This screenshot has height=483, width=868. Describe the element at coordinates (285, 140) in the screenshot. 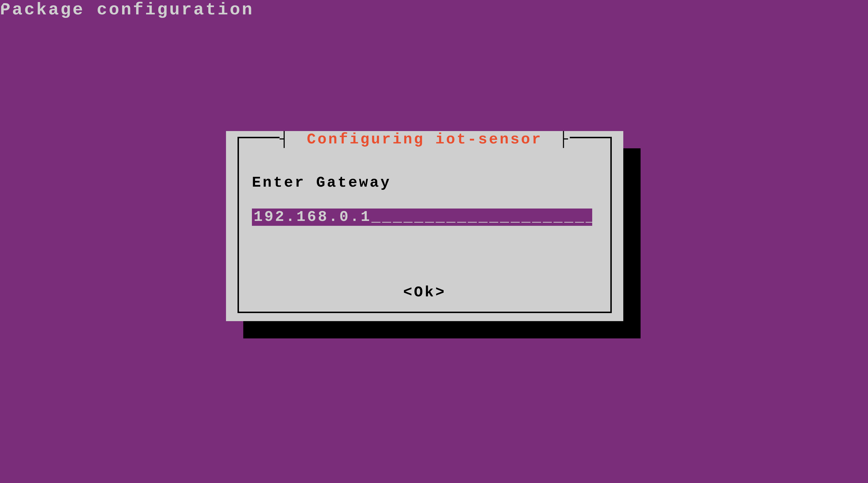

I see `title-bracket-left: ┤` at that location.